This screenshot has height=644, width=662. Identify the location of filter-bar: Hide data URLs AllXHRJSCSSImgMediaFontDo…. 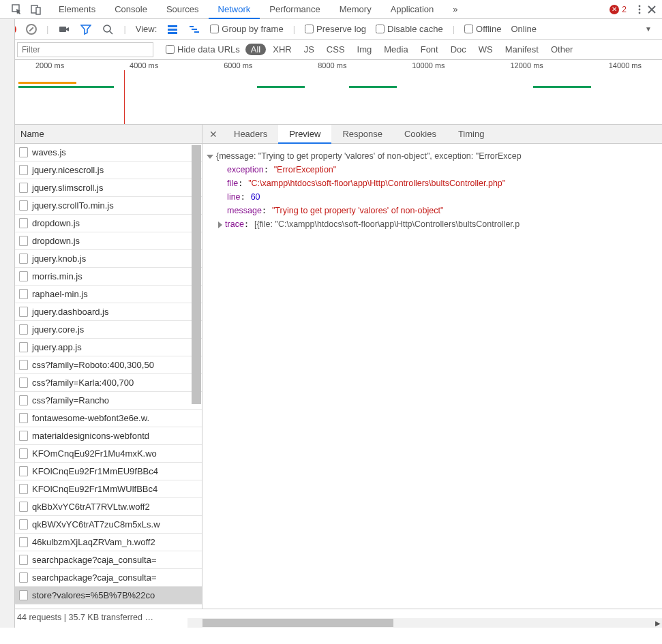
(331, 50).